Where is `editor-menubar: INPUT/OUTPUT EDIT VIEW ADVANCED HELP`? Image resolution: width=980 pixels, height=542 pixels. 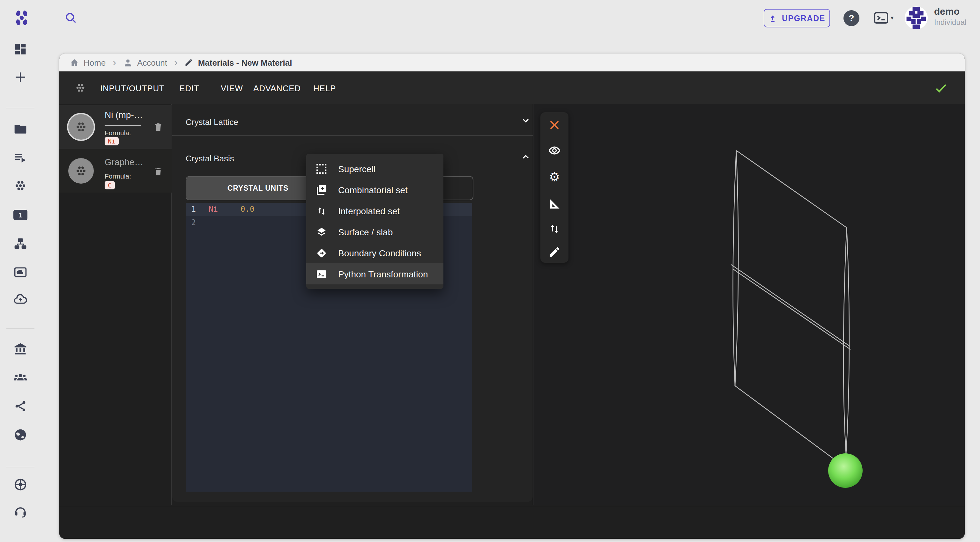 editor-menubar: INPUT/OUTPUT EDIT VIEW ADVANCED HELP is located at coordinates (512, 87).